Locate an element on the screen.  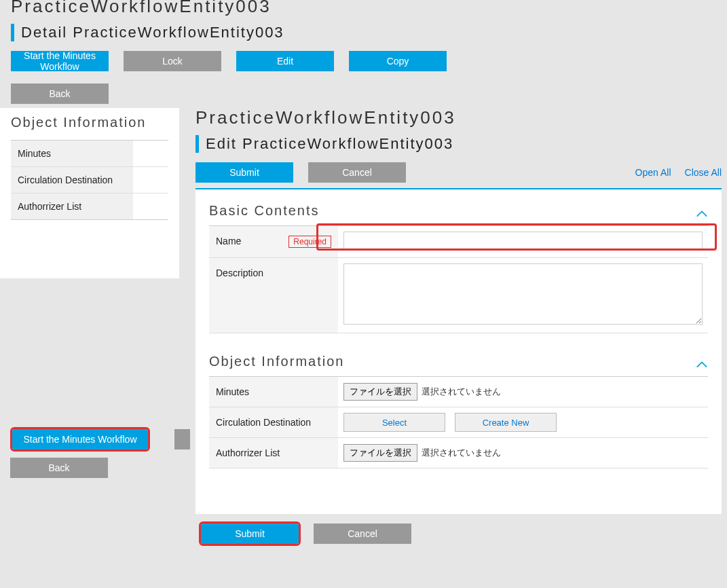
start-workflow-button-highlighted: Start the Minutes Workflow is located at coordinates (80, 439).